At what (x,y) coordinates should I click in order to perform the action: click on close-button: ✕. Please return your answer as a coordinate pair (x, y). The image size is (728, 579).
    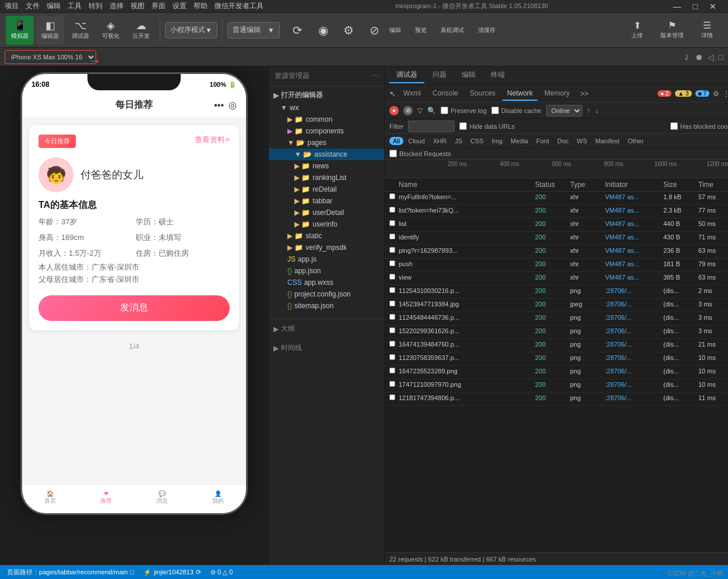
    Looking at the image, I should click on (713, 6).